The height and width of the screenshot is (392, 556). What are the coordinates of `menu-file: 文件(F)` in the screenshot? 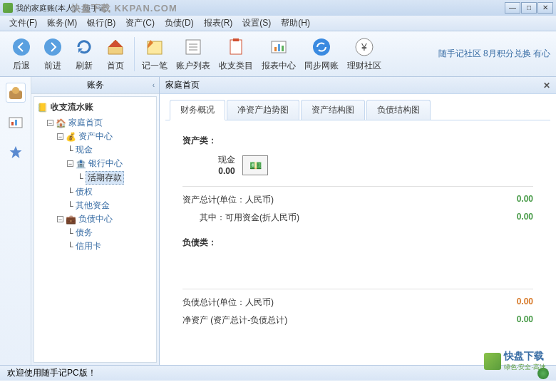 It's located at (23, 23).